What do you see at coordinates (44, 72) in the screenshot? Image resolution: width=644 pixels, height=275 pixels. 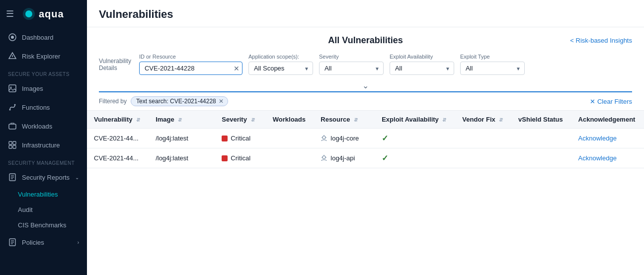 I see `secure-assets-label: Secure Your Assets` at bounding box center [44, 72].